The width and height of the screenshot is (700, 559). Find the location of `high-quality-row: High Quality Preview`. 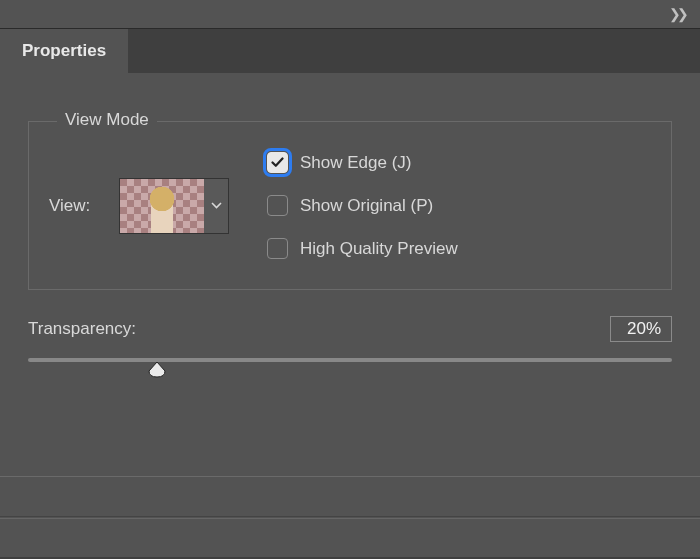

high-quality-row: High Quality Preview is located at coordinates (362, 248).